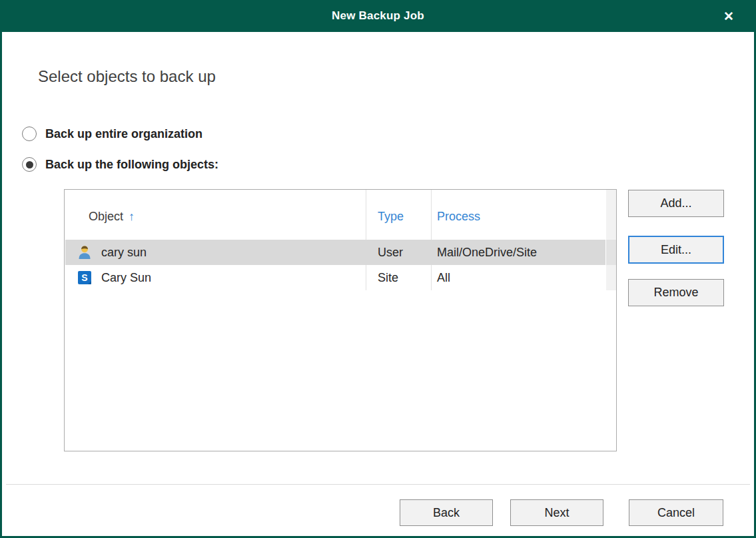 This screenshot has width=756, height=538. Describe the element at coordinates (388, 278) in the screenshot. I see `cell-type: Site` at that location.